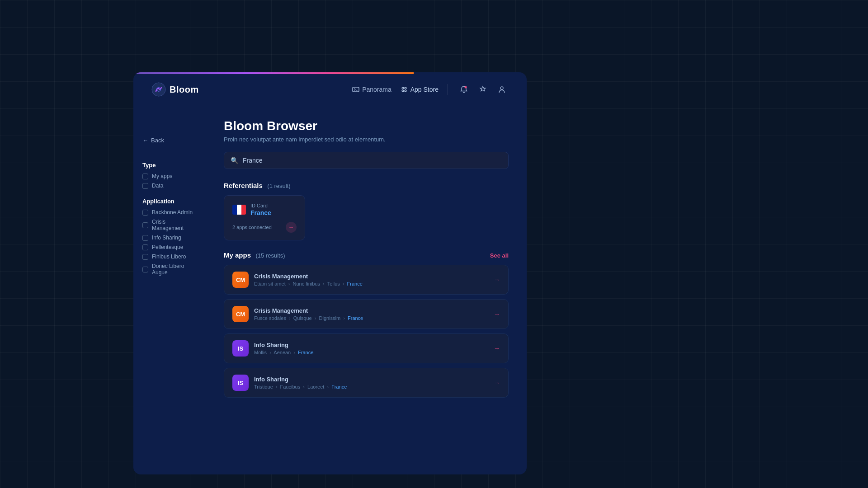 Image resolution: width=868 pixels, height=488 pixels. Describe the element at coordinates (270, 318) in the screenshot. I see `path-seg: Fusce sodales` at that location.